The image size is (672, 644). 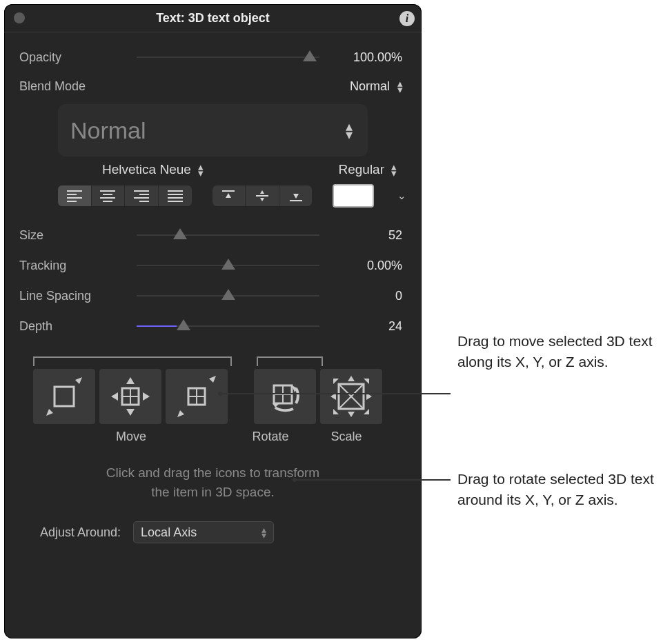 What do you see at coordinates (75, 196) in the screenshot?
I see `align-left-button` at bounding box center [75, 196].